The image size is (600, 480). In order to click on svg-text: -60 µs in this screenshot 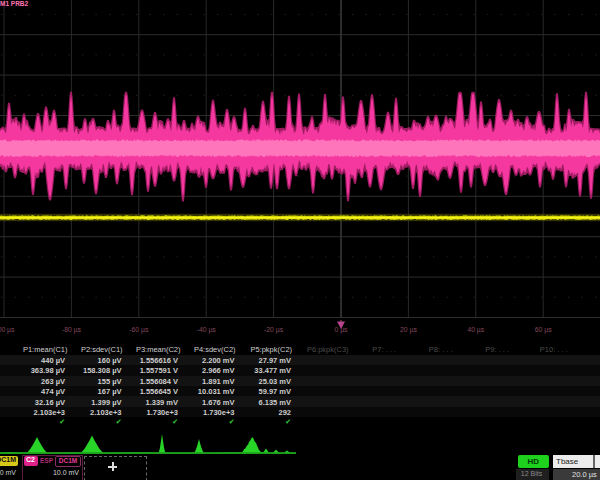, I will do `click(139, 330)`.